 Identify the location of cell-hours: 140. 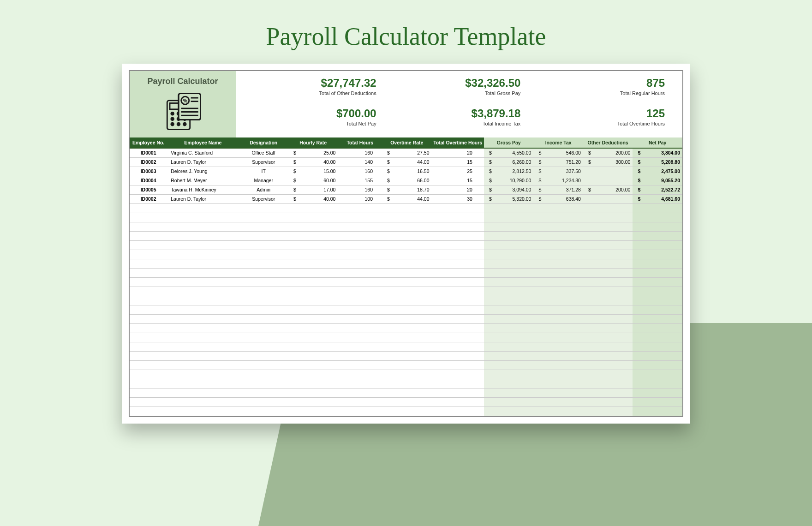
(360, 162).